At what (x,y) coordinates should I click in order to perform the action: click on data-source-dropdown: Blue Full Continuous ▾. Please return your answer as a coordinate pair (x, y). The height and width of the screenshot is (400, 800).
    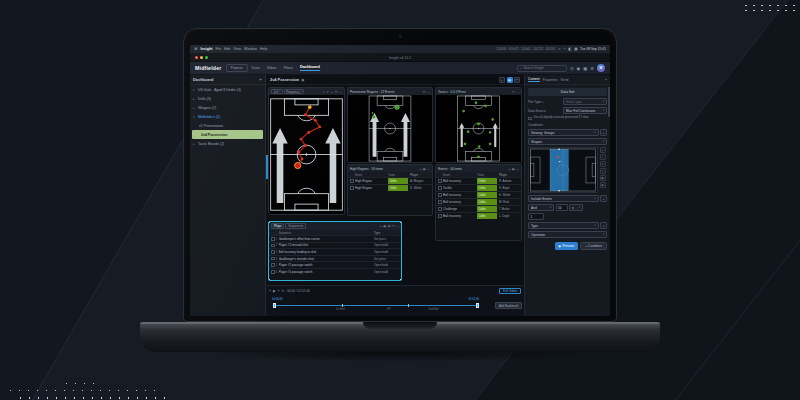
    Looking at the image, I should click on (585, 110).